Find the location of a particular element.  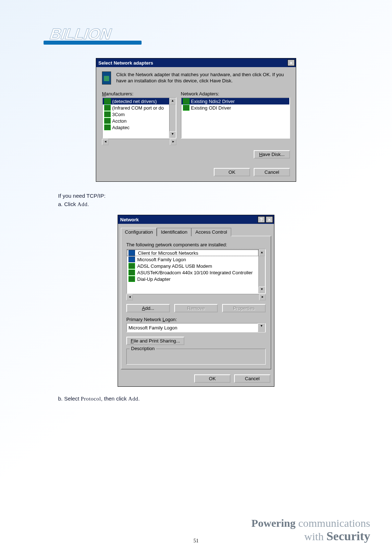

components-list: Client for Microsoft Networks Microsoft … is located at coordinates (196, 271).